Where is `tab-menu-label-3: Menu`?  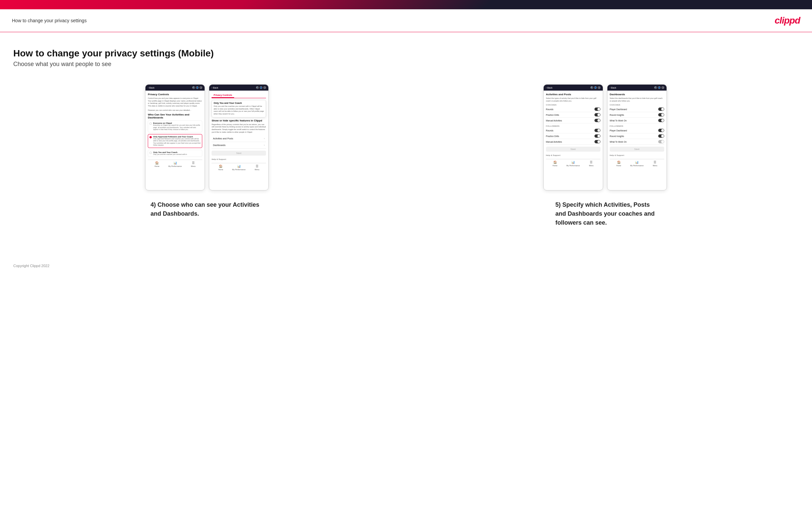 tab-menu-label-3: Menu is located at coordinates (592, 166).